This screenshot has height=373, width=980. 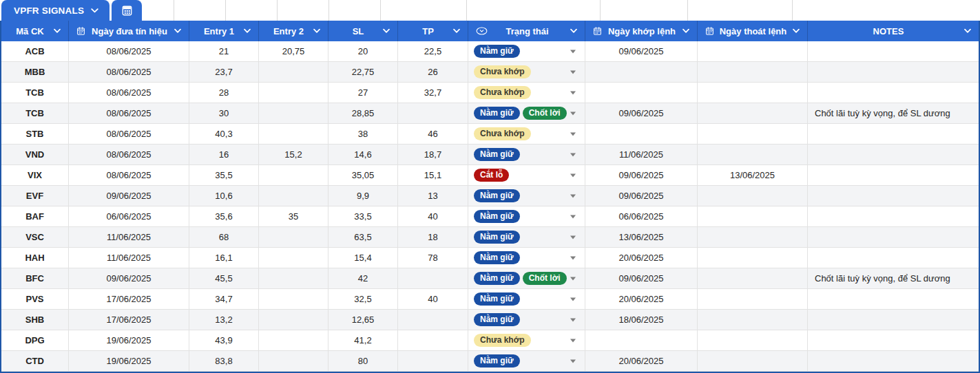 What do you see at coordinates (364, 320) in the screenshot?
I see `cell-sl: 12,65` at bounding box center [364, 320].